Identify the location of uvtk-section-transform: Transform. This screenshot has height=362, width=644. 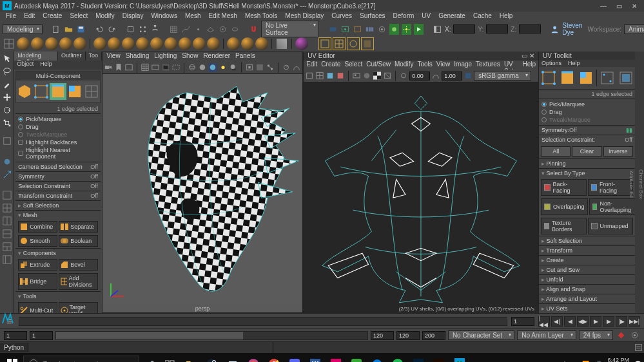
(587, 250).